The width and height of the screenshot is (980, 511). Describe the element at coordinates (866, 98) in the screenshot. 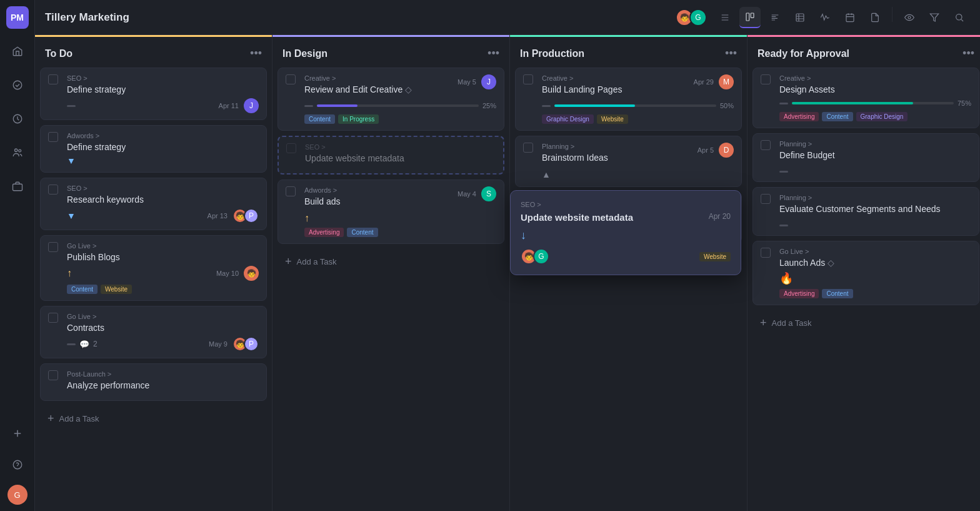

I see `task-card: Creative > Design Assets 75% Advertisin` at that location.